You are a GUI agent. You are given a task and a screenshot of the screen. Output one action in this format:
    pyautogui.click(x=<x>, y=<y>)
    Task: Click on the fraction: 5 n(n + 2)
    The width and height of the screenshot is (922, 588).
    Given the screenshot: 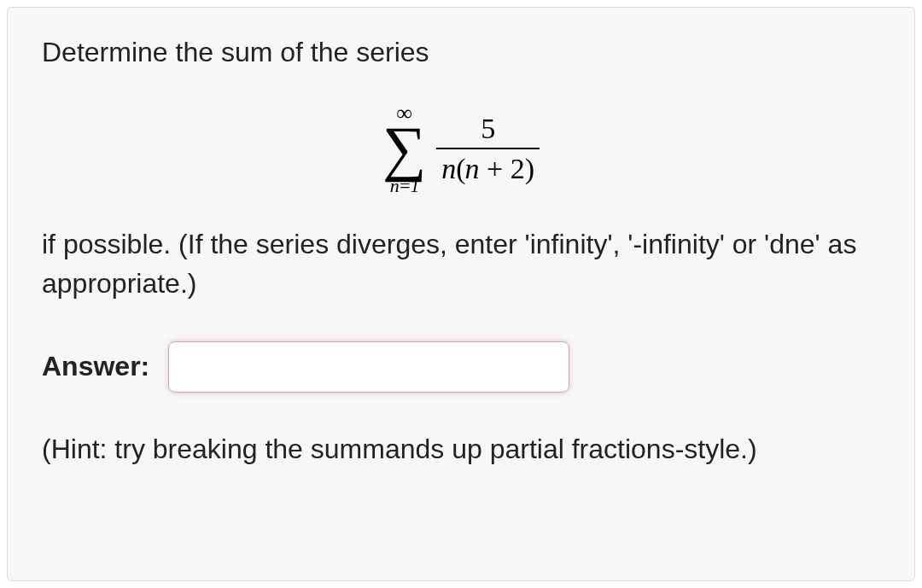 What is the action you would take?
    pyautogui.click(x=488, y=148)
    